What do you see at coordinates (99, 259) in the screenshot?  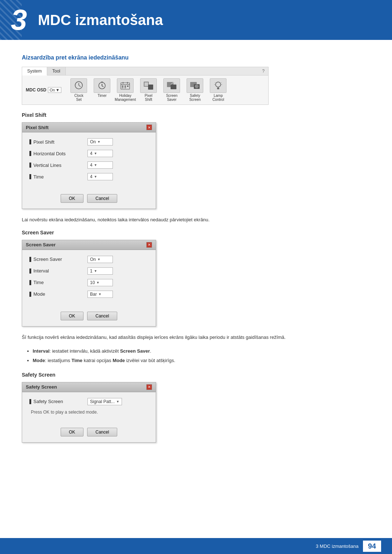 I see `ss-arrow-0: ▼` at bounding box center [99, 259].